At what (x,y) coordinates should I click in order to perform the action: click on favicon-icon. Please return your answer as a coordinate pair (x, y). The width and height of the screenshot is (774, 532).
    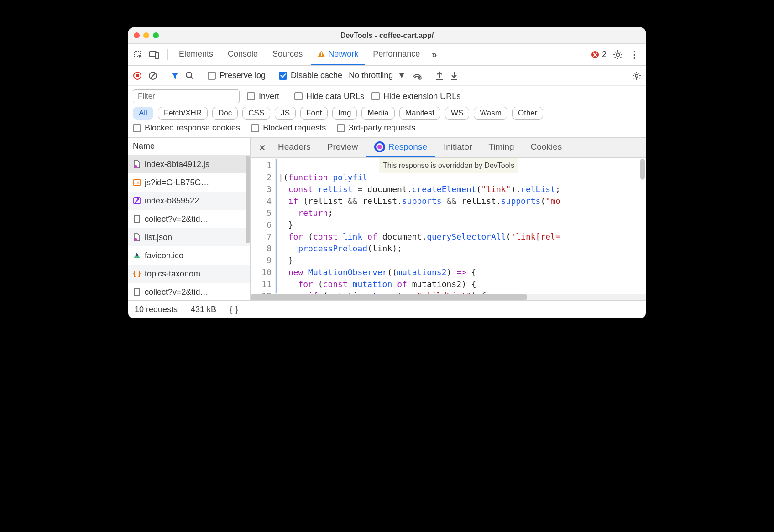
    Looking at the image, I should click on (137, 256).